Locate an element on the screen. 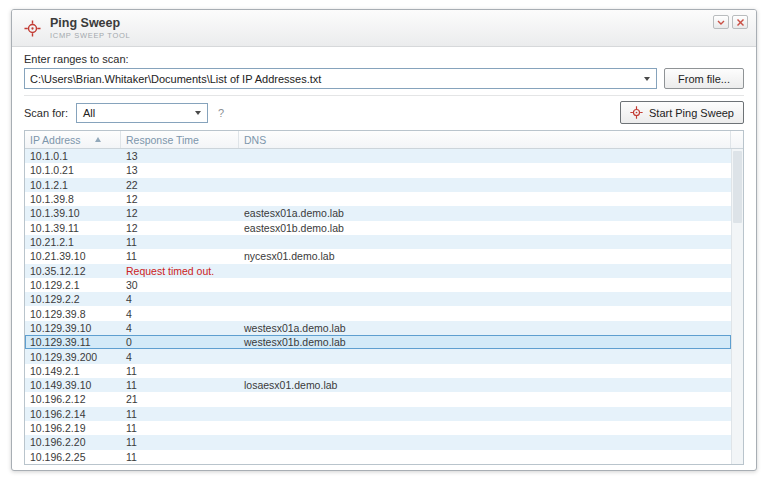  cell-ip: 10.21.2.1 is located at coordinates (73, 242).